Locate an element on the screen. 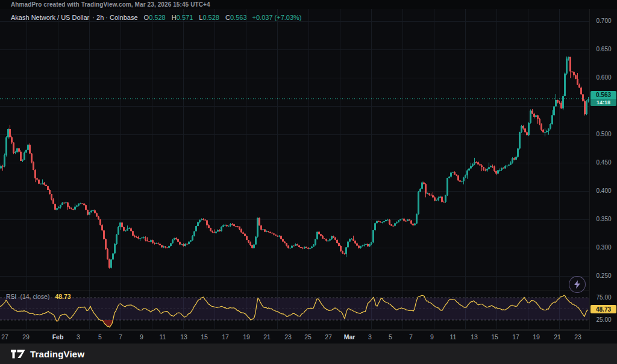  rsi-tick-label: 25.00 is located at coordinates (604, 319).